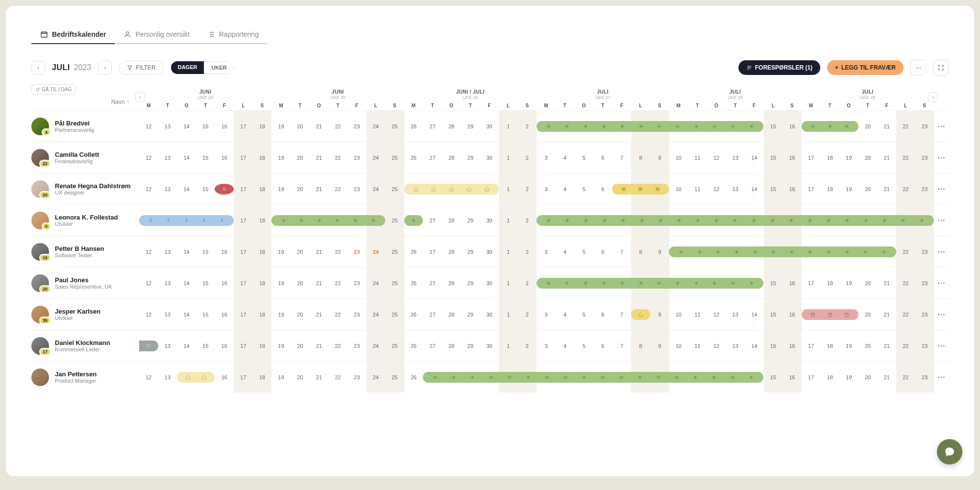 This screenshot has width=980, height=490. Describe the element at coordinates (85, 346) in the screenshot. I see `person-cell: 17Daniel KlockmannKommersiell Leder` at that location.